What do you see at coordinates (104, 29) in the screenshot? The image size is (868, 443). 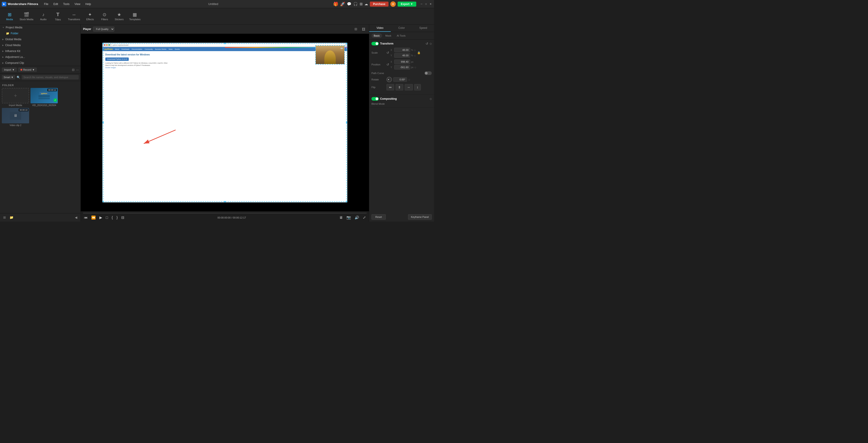 I see `quality-select: Full Quality 1/2 Quality 1/4 Quality` at bounding box center [104, 29].